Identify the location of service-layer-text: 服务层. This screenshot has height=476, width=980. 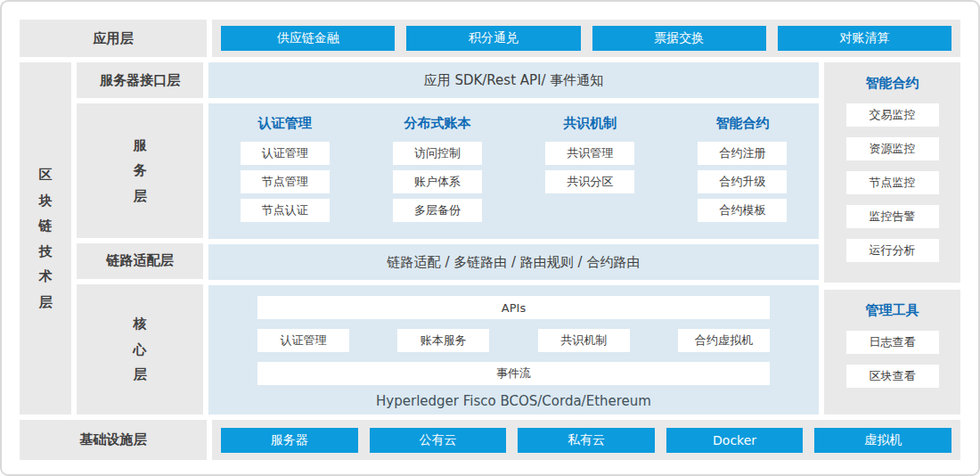
(141, 171).